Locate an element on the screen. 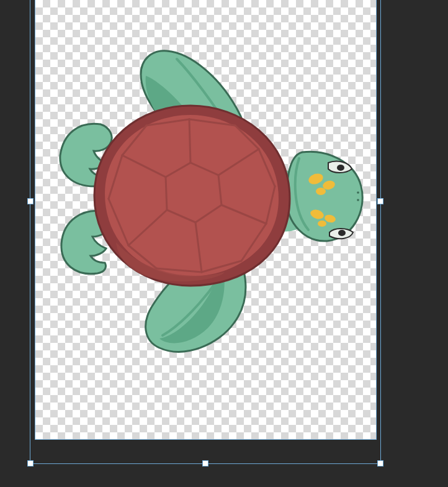  shell-top is located at coordinates (192, 196).